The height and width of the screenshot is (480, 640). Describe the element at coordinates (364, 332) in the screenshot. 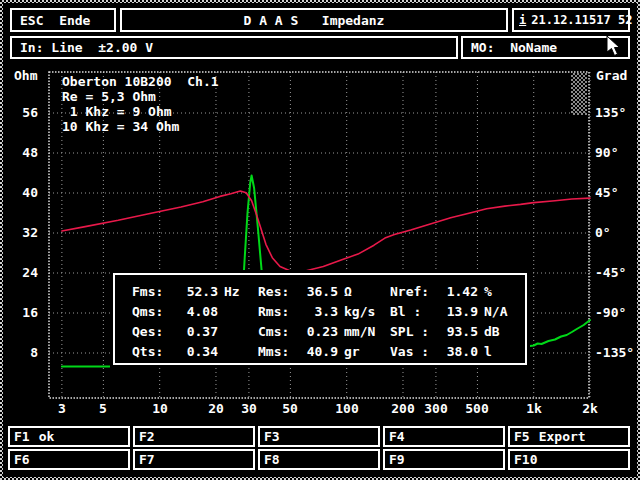

I see `param-unit: mm/N` at that location.